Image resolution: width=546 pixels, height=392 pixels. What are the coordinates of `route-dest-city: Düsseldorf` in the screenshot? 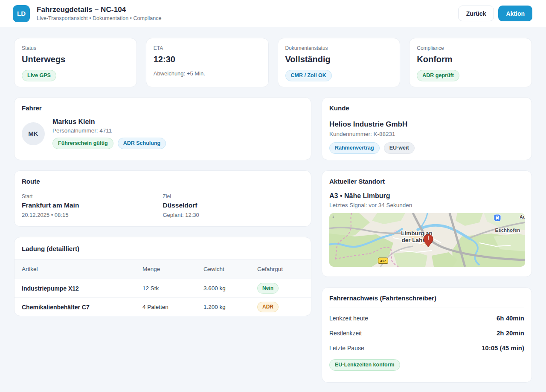 It's located at (234, 205).